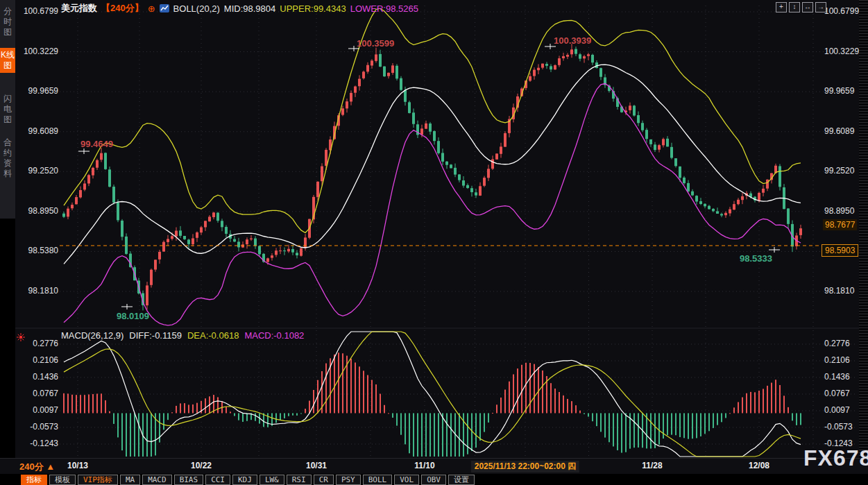 The height and width of the screenshot is (485, 868). Describe the element at coordinates (79, 8) in the screenshot. I see `symbol-name: 美元指数` at that location.